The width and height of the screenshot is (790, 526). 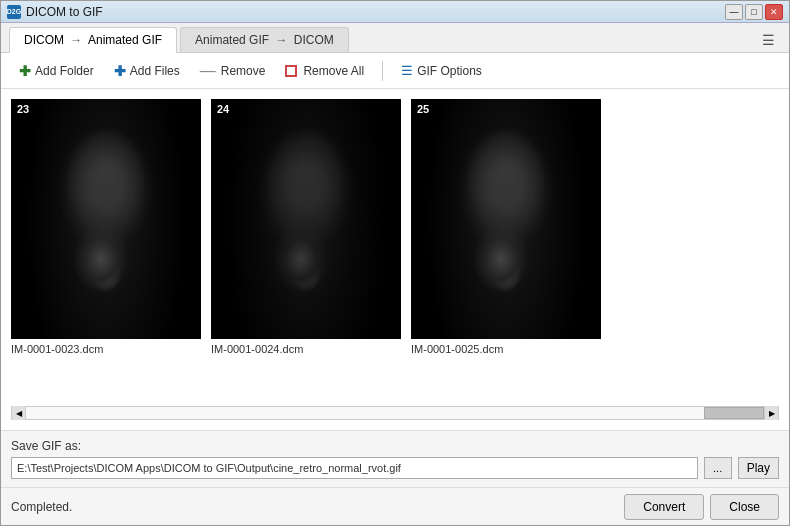 I want to click on close-button: ✕, so click(x=774, y=12).